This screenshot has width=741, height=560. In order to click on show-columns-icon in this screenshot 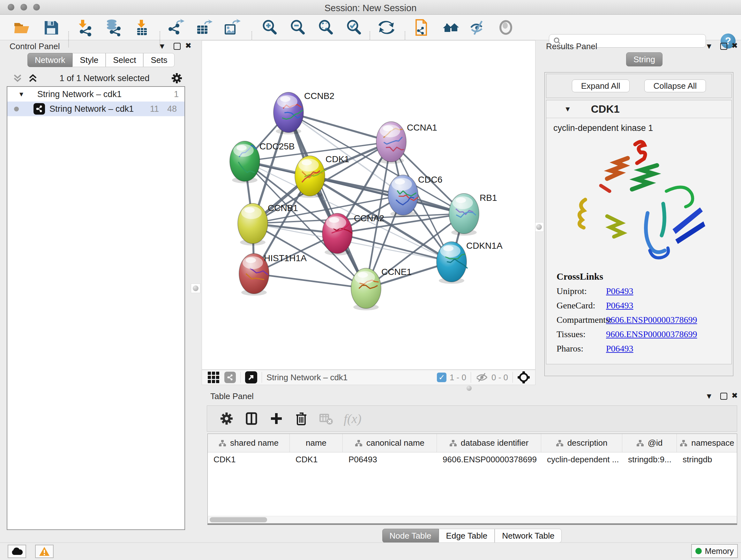, I will do `click(252, 419)`.